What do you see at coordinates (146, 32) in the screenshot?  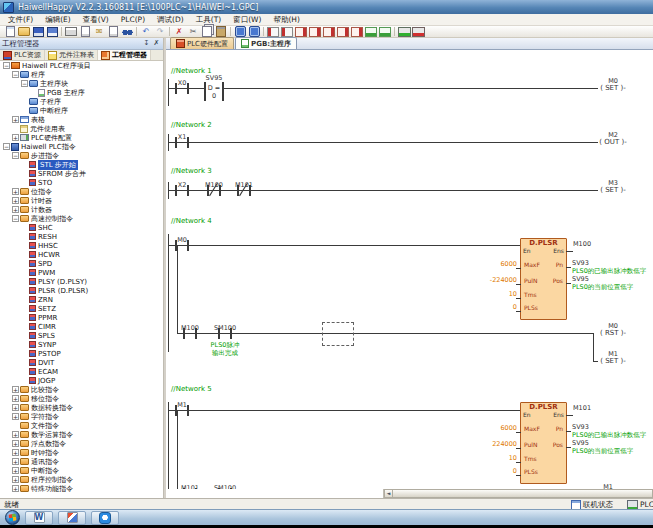 I see `undo-icon: ↶` at bounding box center [146, 32].